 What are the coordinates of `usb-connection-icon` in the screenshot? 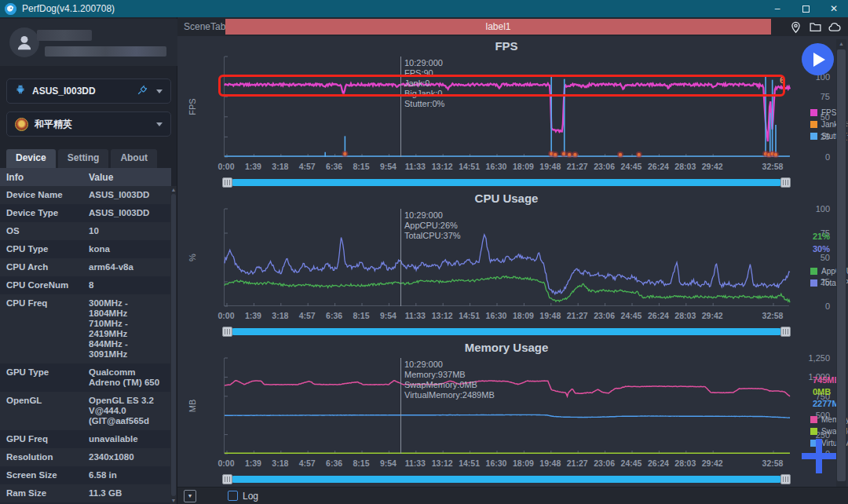 It's located at (143, 91).